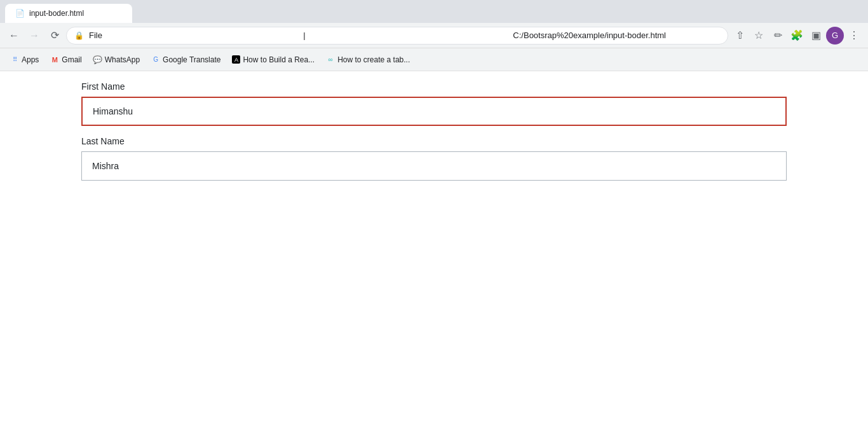 The width and height of the screenshot is (868, 442). Describe the element at coordinates (156, 60) in the screenshot. I see `google-translate-icon: G` at that location.